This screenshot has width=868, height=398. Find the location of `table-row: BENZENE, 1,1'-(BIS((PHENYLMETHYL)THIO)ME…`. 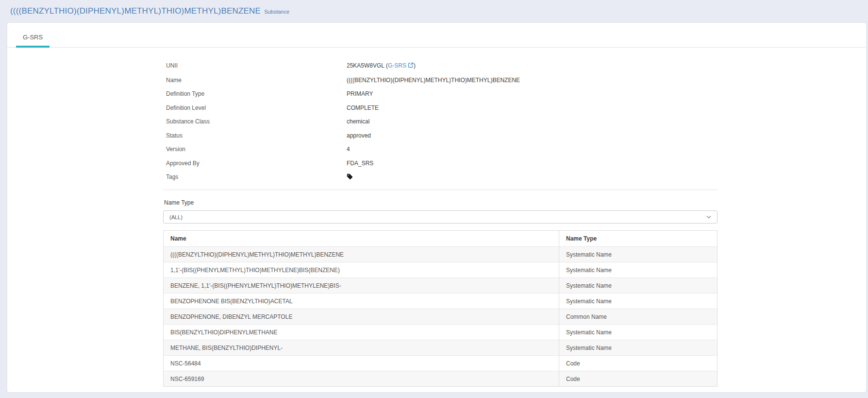

table-row: BENZENE, 1,1'-(BIS((PHENYLMETHYL)THIO)ME… is located at coordinates (441, 286).